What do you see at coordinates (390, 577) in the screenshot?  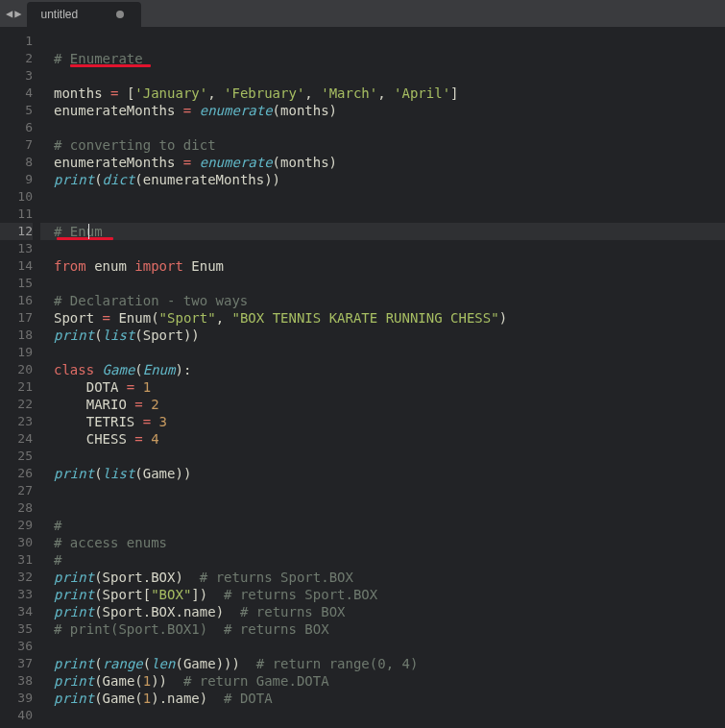 I see `code-line: print(Sport.BOX) # returns Sport.BOX` at bounding box center [390, 577].